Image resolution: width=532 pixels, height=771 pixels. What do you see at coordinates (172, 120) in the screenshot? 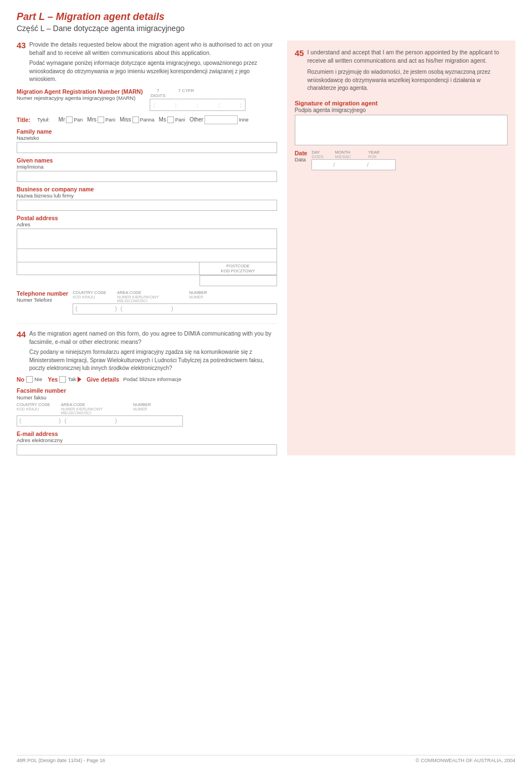
I see `title-ms: Ms Pani` at bounding box center [172, 120].